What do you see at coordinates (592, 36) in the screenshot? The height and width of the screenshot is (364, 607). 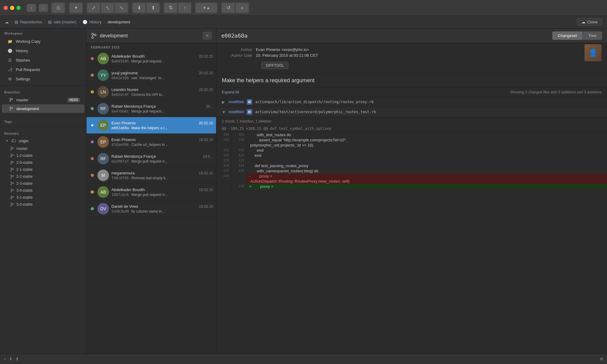 I see `tree-view-button: Tree` at bounding box center [592, 36].